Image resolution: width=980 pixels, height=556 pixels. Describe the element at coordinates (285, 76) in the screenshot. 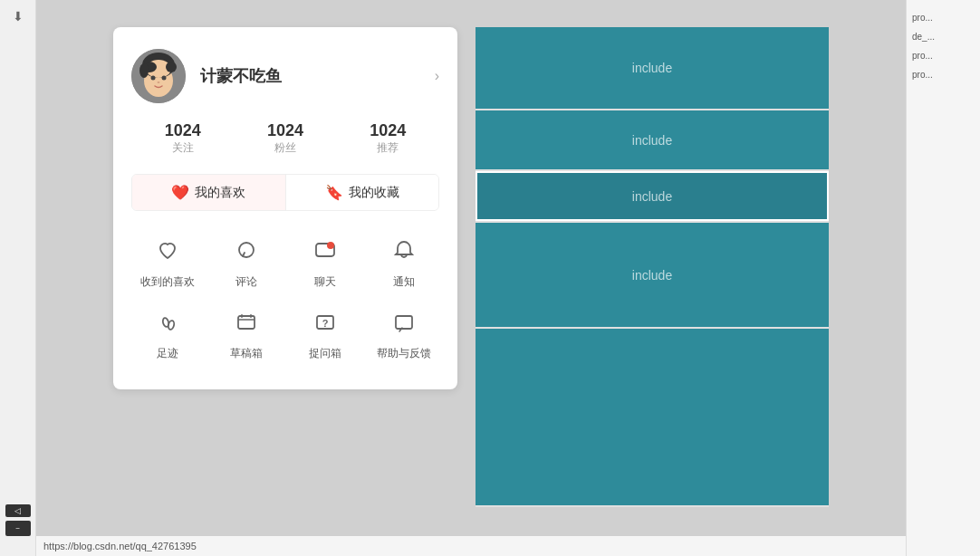

I see `profile-header: 计蒙不吃鱼 ›` at that location.